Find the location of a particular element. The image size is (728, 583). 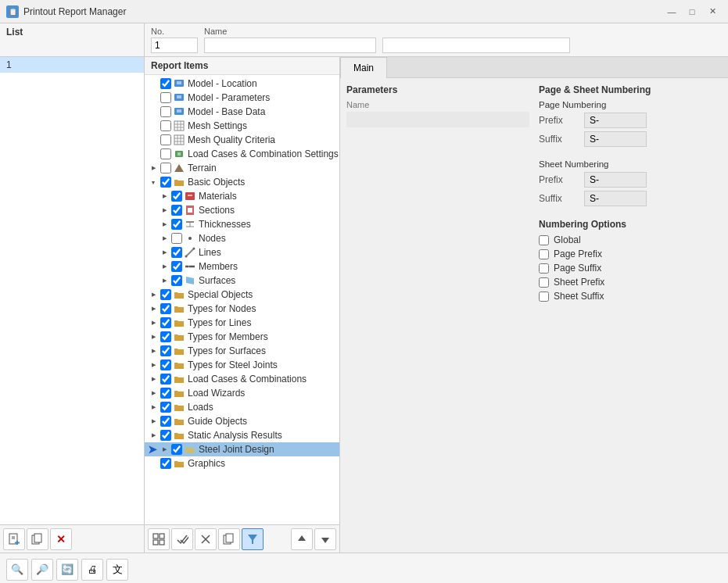

tree-item-types-steel: ▶Types for Steel Joints is located at coordinates (242, 365).